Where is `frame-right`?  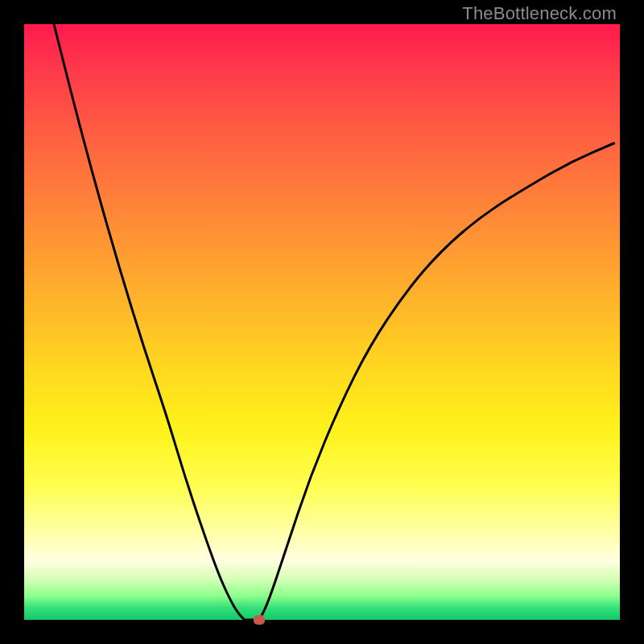 frame-right is located at coordinates (632, 322).